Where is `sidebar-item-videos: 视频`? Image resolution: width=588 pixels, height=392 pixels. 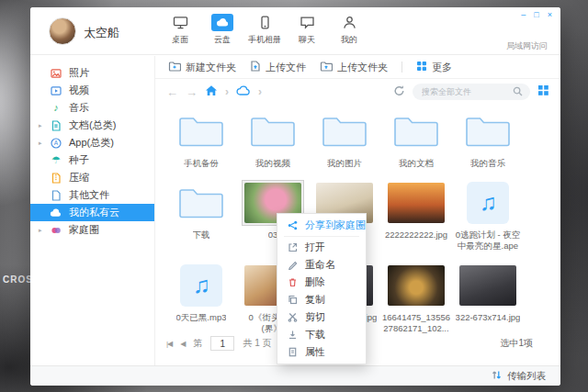 sidebar-item-videos: 视频 is located at coordinates (92, 90).